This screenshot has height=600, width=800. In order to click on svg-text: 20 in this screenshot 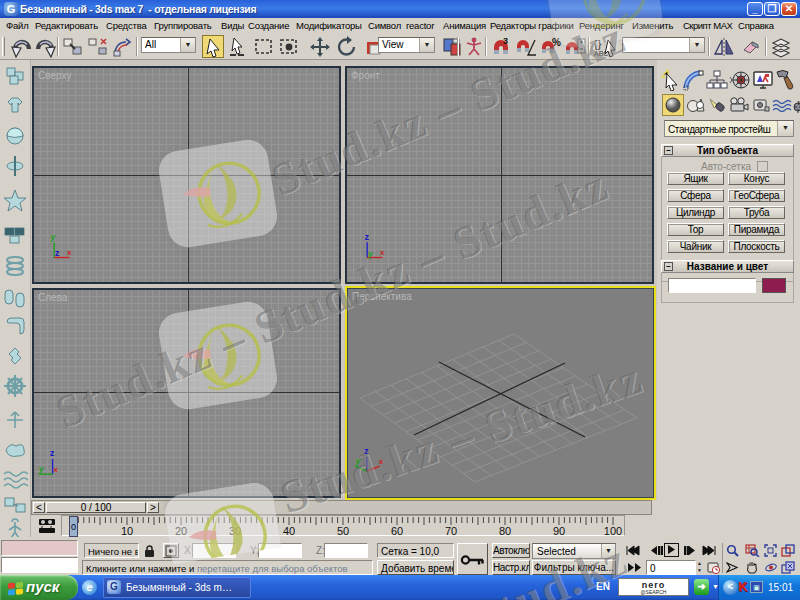, I will do `click(181, 531)`.